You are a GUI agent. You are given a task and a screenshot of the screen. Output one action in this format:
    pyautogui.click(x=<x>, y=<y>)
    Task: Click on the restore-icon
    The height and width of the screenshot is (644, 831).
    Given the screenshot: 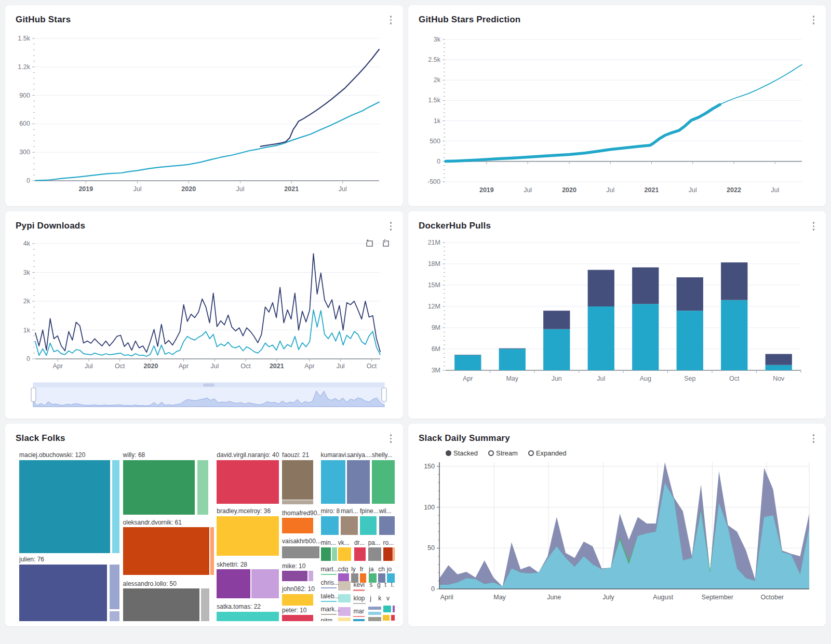 What is the action you would take?
    pyautogui.click(x=385, y=243)
    